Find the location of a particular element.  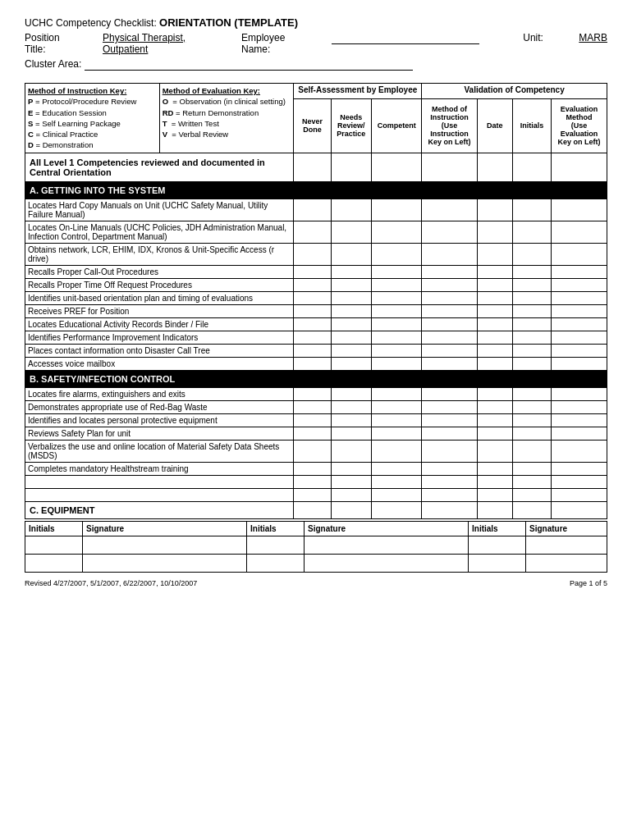

cluster-field is located at coordinates (249, 64).